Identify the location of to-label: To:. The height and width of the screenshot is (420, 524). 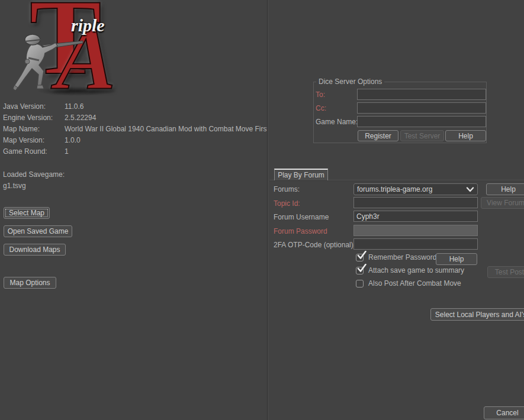
(320, 95).